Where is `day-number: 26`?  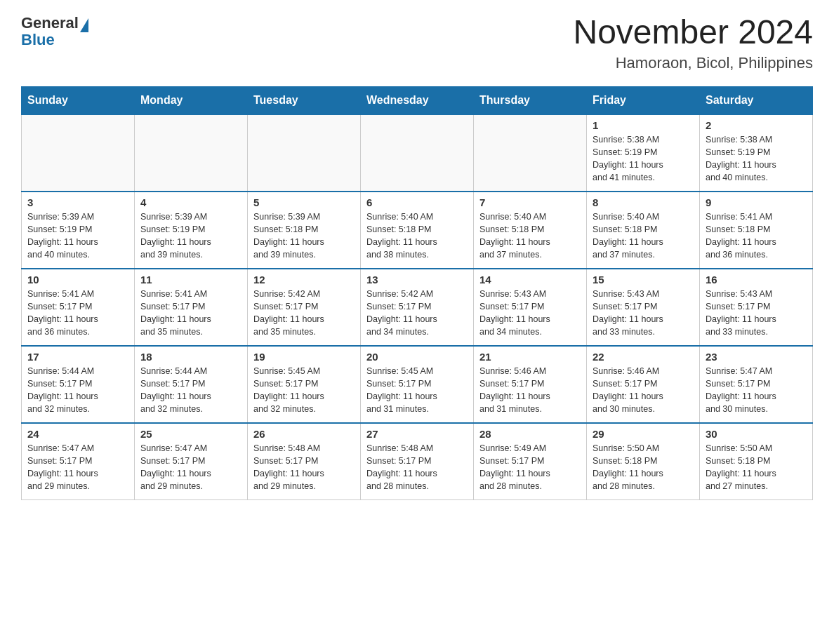 day-number: 26 is located at coordinates (304, 434).